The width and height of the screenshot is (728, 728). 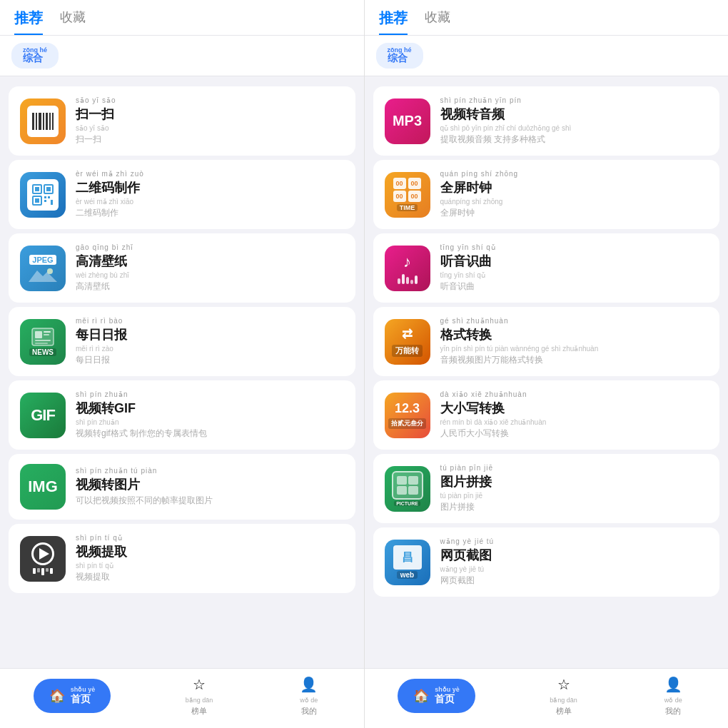 I want to click on app-info-scan: sǎo yī sǎo 扫一扫 sǎo yī sǎo 扫一扫, so click(x=210, y=121).